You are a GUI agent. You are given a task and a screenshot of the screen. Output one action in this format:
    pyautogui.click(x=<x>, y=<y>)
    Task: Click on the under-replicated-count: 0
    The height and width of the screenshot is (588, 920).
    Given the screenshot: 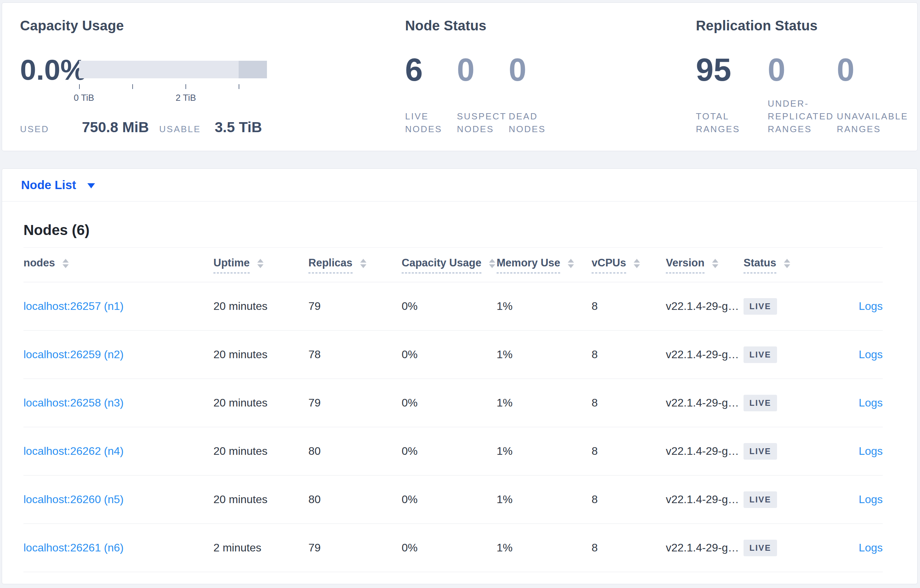 What is the action you would take?
    pyautogui.click(x=802, y=69)
    